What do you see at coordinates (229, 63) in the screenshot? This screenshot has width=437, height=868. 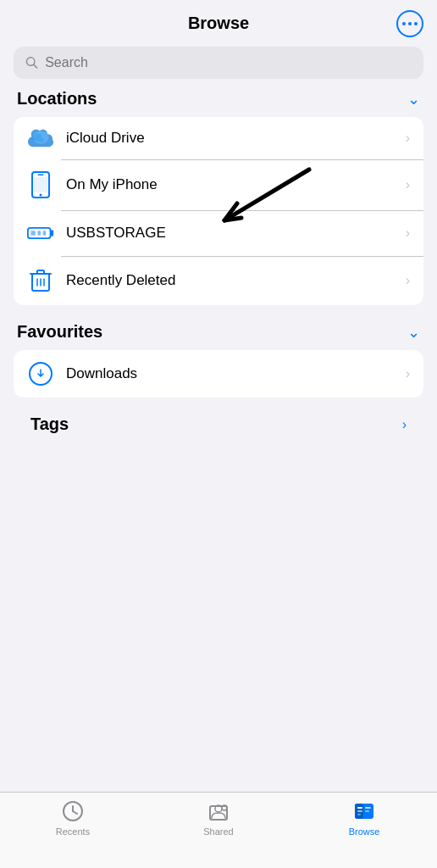 I see `search-input` at bounding box center [229, 63].